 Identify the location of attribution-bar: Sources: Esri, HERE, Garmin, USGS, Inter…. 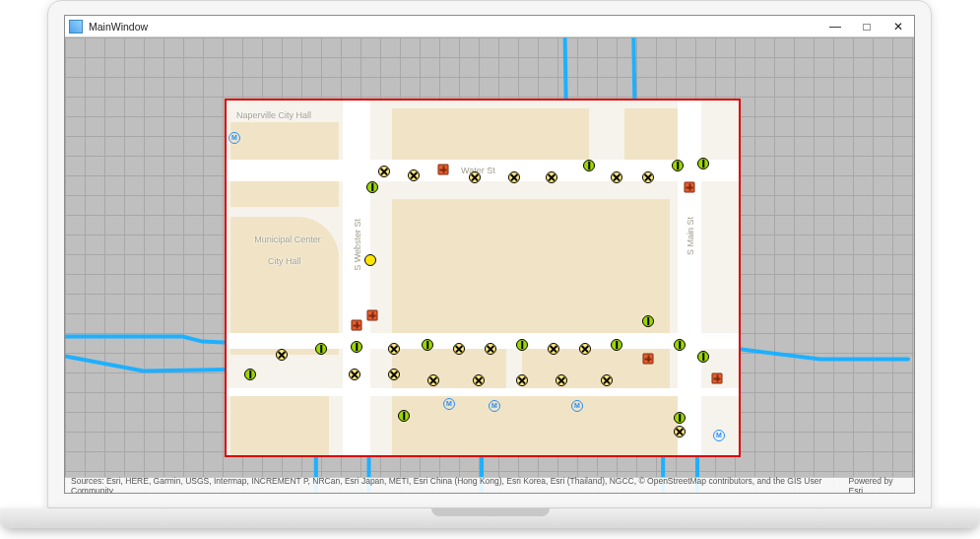
(490, 485).